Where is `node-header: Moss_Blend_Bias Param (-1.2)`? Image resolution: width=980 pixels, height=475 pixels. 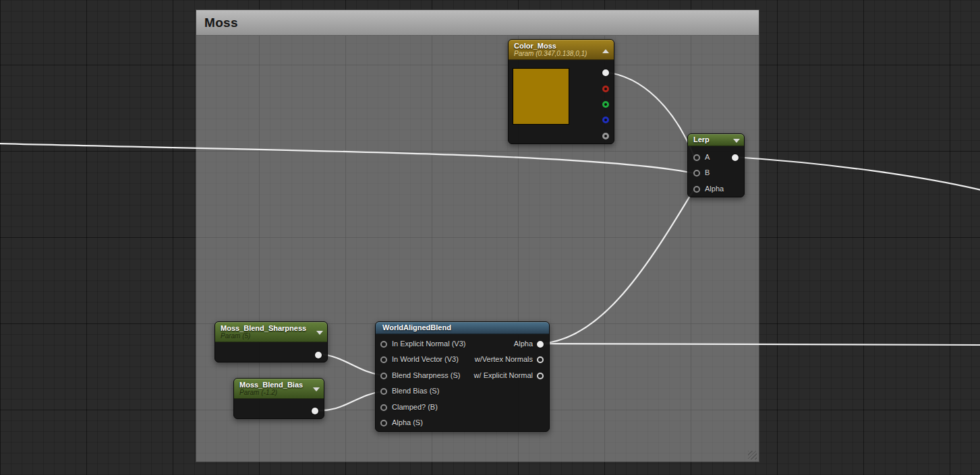 node-header: Moss_Blend_Bias Param (-1.2) is located at coordinates (279, 389).